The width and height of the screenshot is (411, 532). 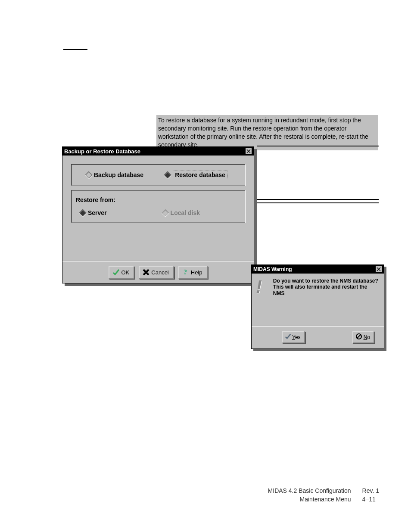 I want to click on radio-label: Server, so click(x=97, y=213).